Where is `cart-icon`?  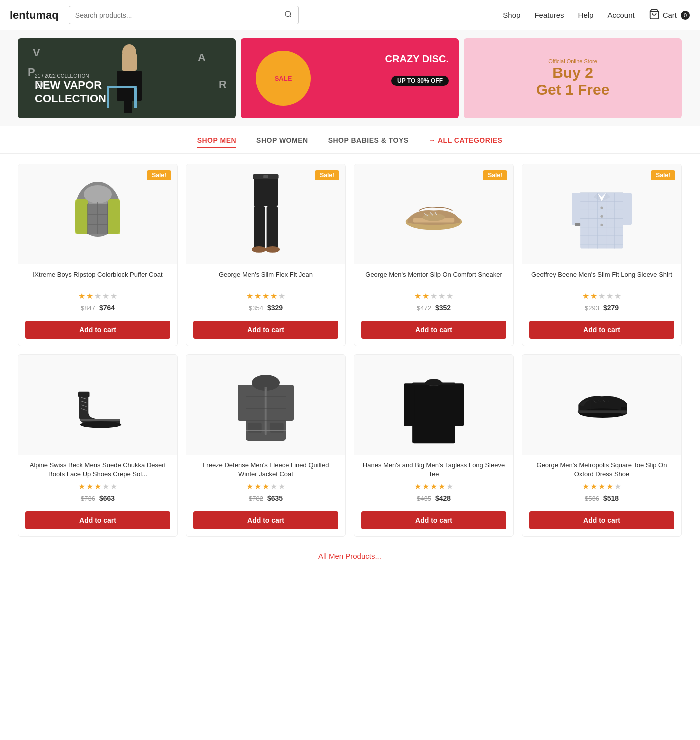 cart-icon is located at coordinates (654, 15).